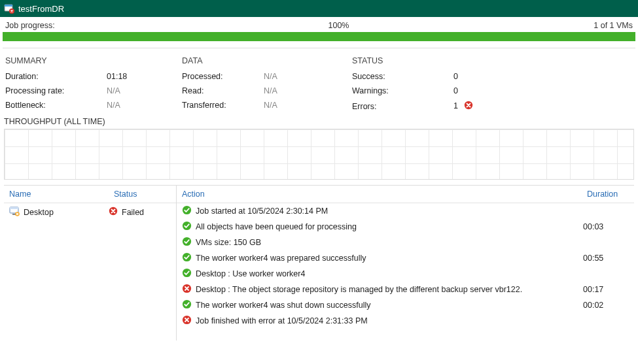 This screenshot has width=638, height=364. I want to click on vm-icon, so click(14, 212).